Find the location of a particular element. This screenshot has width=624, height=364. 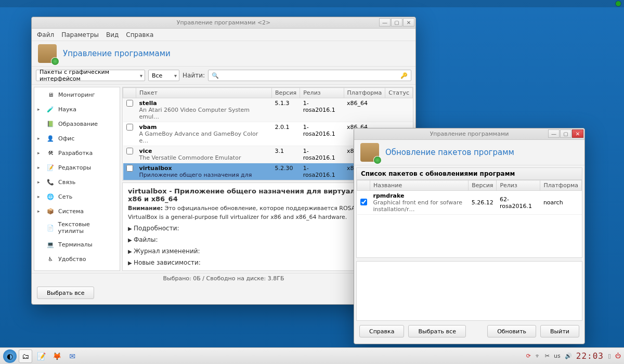

menu-file: Файл is located at coordinates (46, 35).